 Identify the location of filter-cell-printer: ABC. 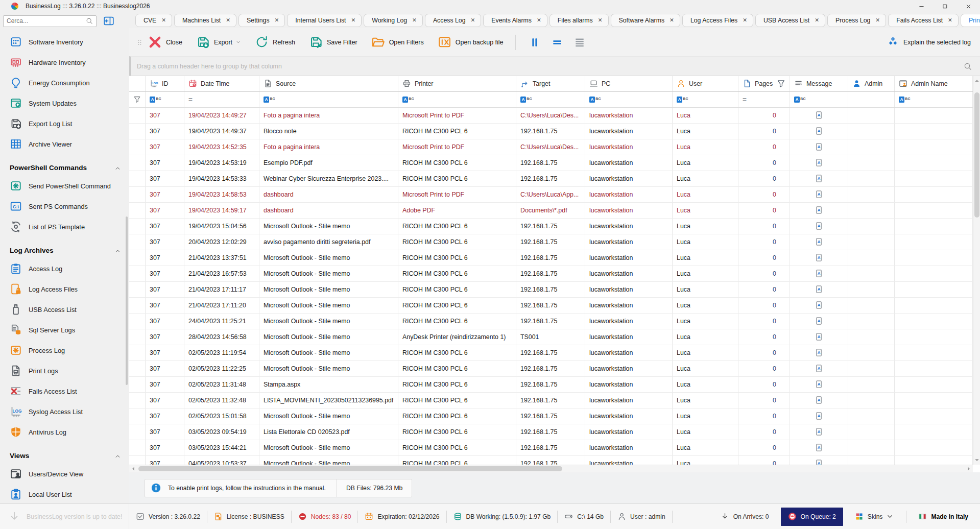
(458, 100).